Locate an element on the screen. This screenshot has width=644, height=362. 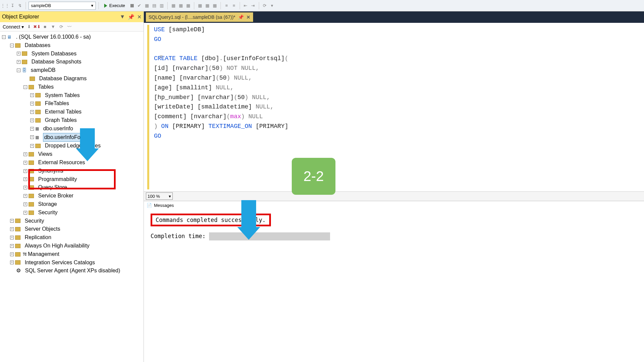
indent-icon: ⇥ is located at coordinates (253, 6).